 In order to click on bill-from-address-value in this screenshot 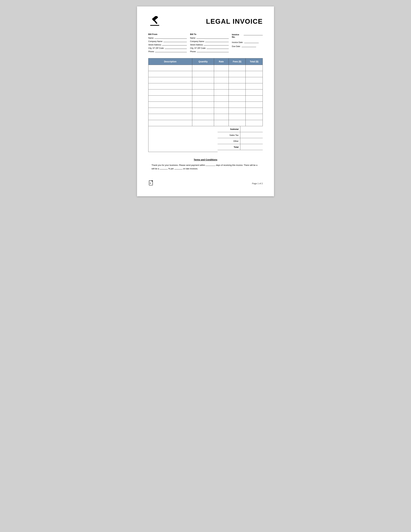, I will do `click(174, 44)`.